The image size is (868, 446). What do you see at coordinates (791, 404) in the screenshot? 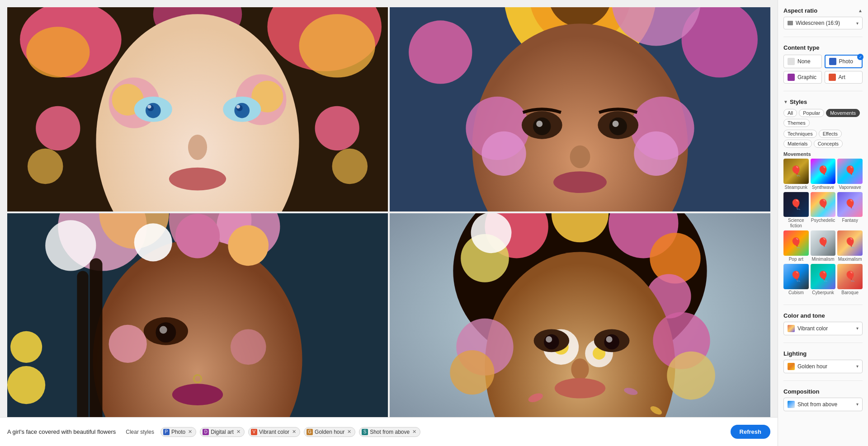
I see `shot-swatch` at bounding box center [791, 404].